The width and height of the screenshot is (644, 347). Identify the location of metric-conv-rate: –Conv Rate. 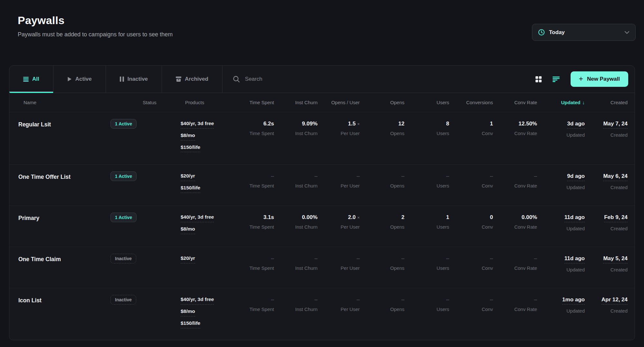
(515, 304).